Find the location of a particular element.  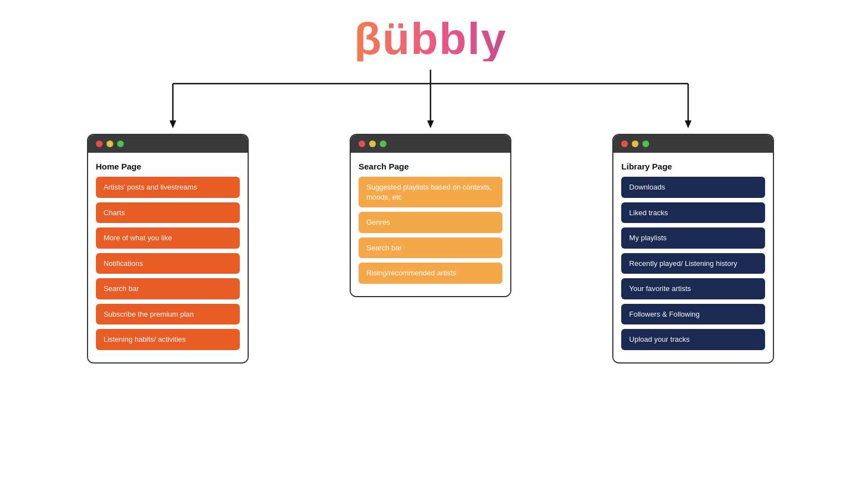

library-page-title: Library Page is located at coordinates (693, 166).